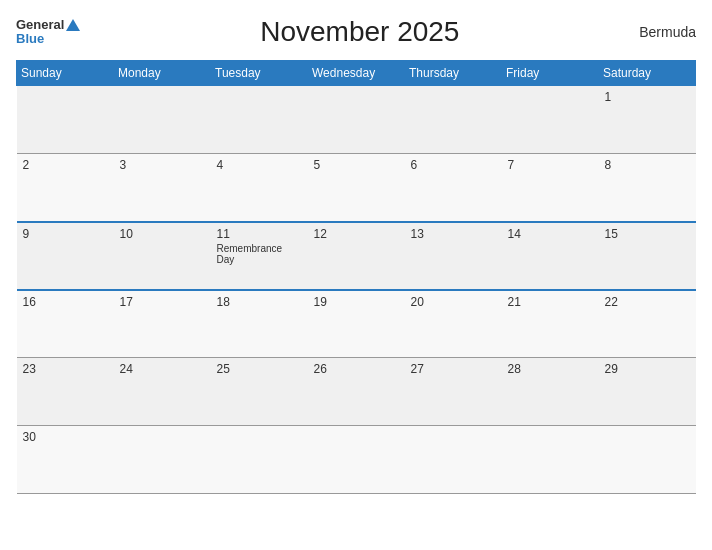  I want to click on calendar-cell: 15, so click(648, 256).